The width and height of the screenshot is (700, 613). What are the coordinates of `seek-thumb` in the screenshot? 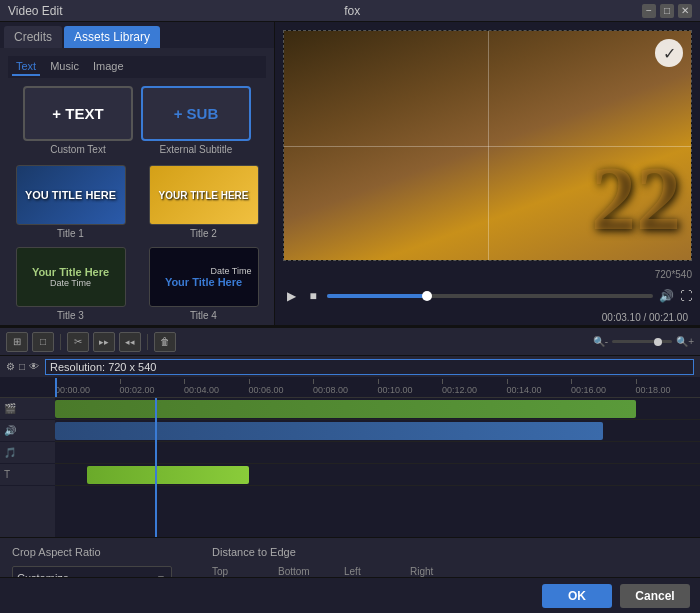 It's located at (427, 296).